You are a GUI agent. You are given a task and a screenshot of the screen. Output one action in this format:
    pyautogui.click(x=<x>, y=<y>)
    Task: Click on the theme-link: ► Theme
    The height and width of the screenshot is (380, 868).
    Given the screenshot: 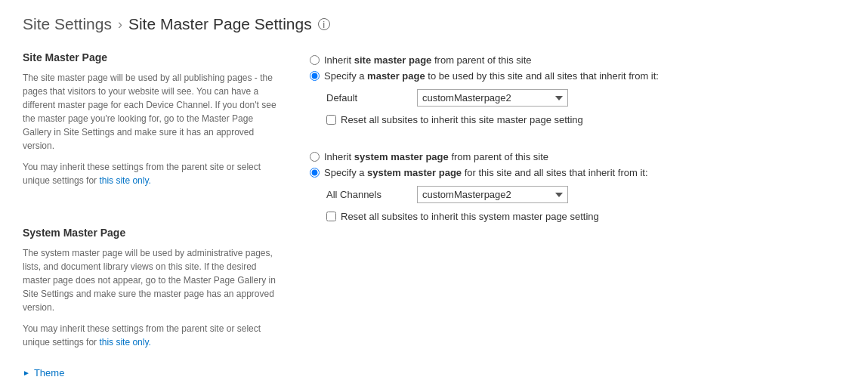 What is the action you would take?
    pyautogui.click(x=151, y=373)
    